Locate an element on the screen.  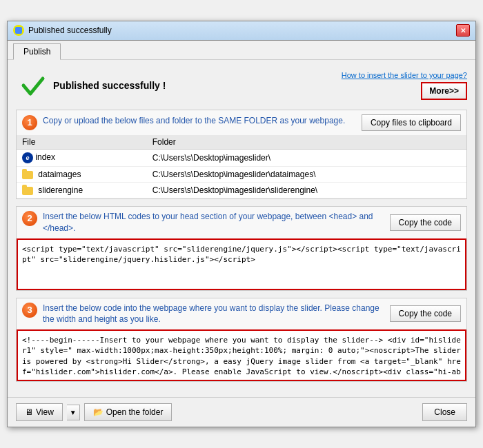
col-file: File is located at coordinates (81, 142).